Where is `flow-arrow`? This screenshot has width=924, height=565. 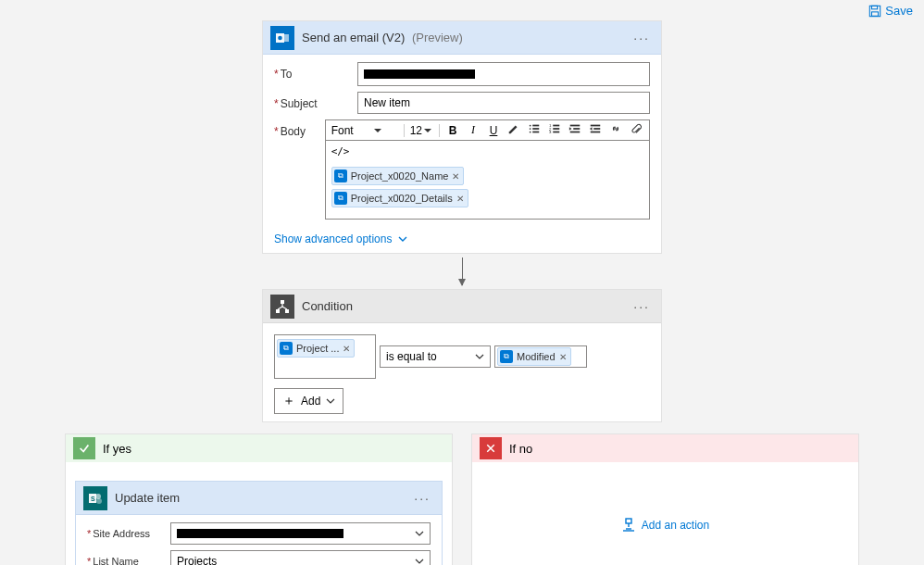 flow-arrow is located at coordinates (463, 271).